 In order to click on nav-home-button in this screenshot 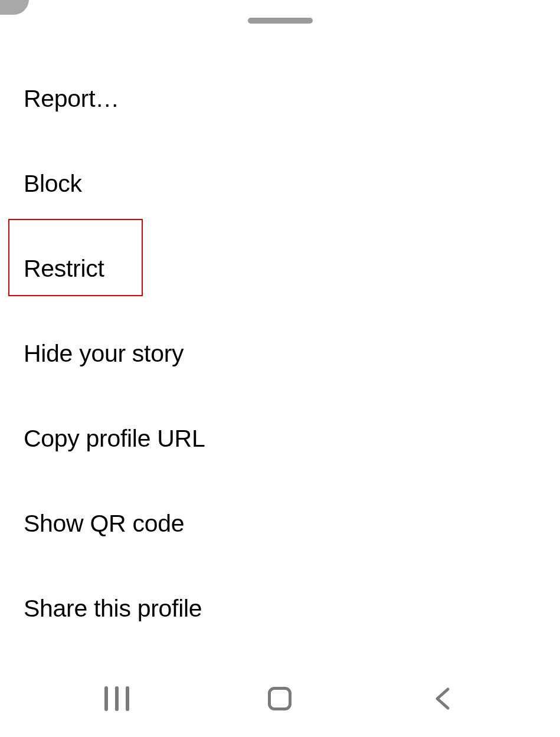, I will do `click(280, 699)`.